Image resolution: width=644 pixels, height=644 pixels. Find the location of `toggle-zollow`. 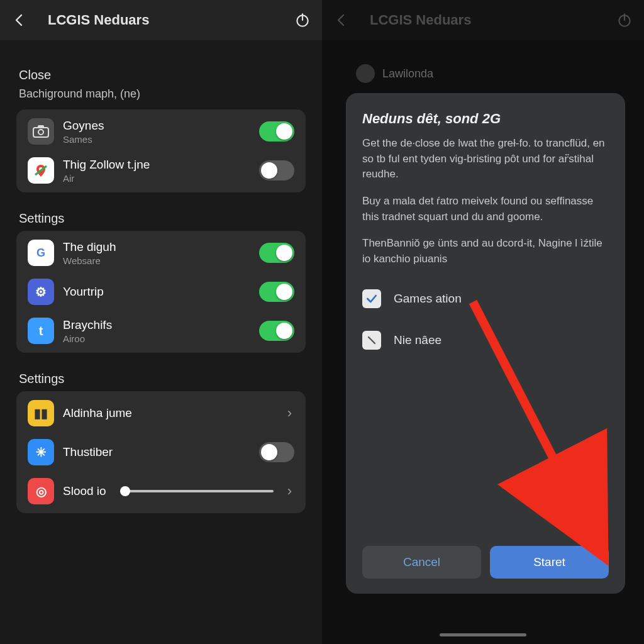

toggle-zollow is located at coordinates (277, 170).